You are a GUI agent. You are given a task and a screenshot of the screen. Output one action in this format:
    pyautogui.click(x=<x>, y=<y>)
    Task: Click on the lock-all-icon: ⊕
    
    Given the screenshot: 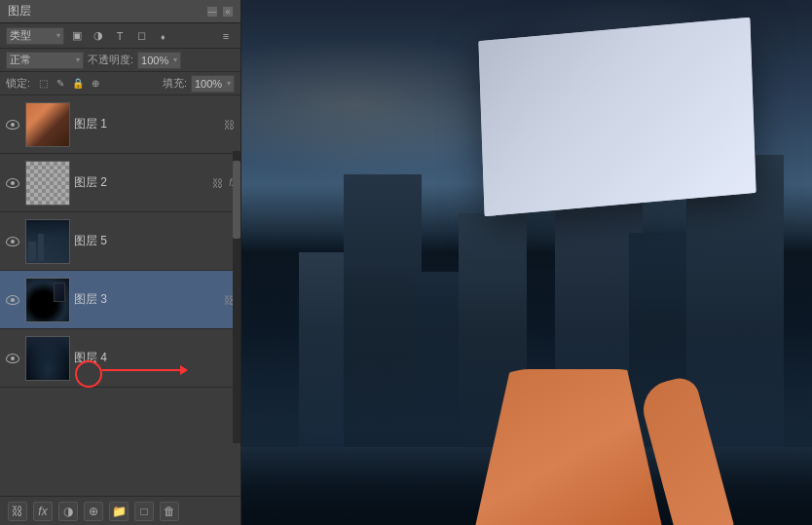 What is the action you would take?
    pyautogui.click(x=95, y=84)
    